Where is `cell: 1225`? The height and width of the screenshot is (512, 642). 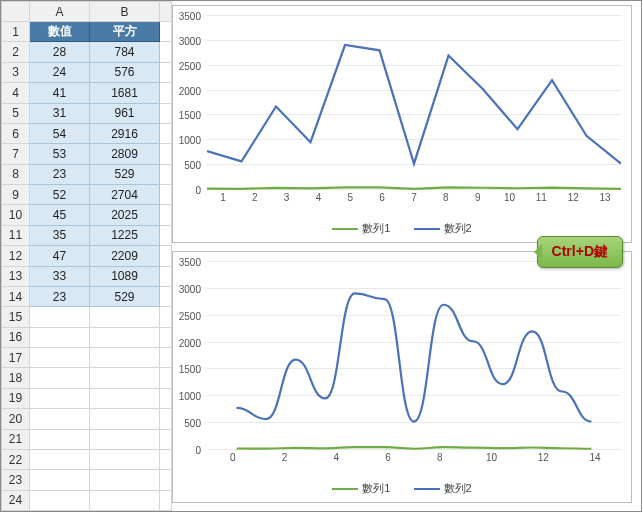 cell: 1225 is located at coordinates (125, 235).